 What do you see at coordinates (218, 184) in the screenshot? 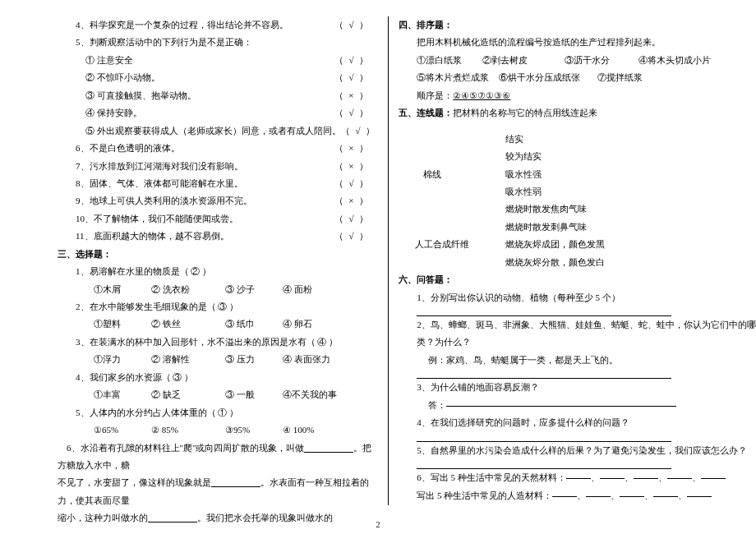
I see `tf-item: 8、固体、气体、液体都可能溶解在水里。（ √ ）` at bounding box center [218, 184].